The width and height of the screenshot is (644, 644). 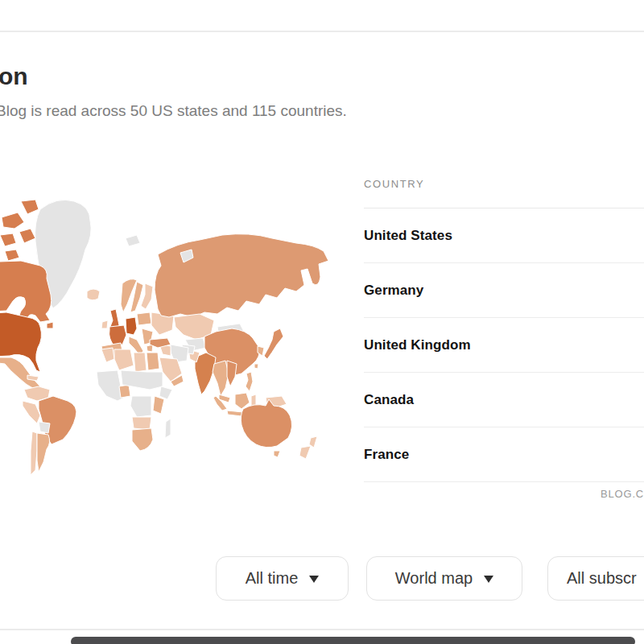 What do you see at coordinates (131, 326) in the screenshot?
I see `map-region-germany` at bounding box center [131, 326].